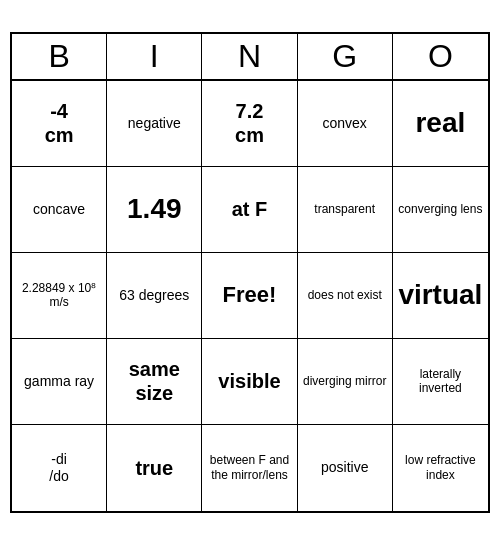  Describe the element at coordinates (250, 58) in the screenshot. I see `header-row: BINGO` at that location.